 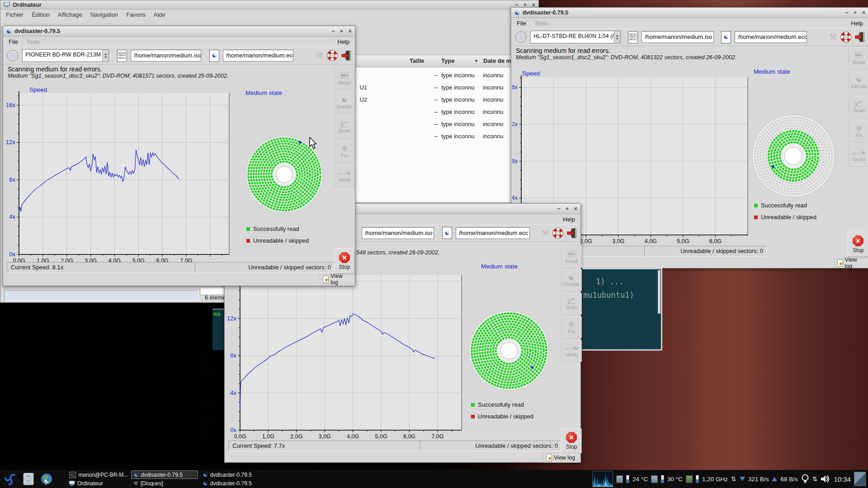 What do you see at coordinates (499, 267) in the screenshot?
I see `medium-state-title: Medium state` at bounding box center [499, 267].